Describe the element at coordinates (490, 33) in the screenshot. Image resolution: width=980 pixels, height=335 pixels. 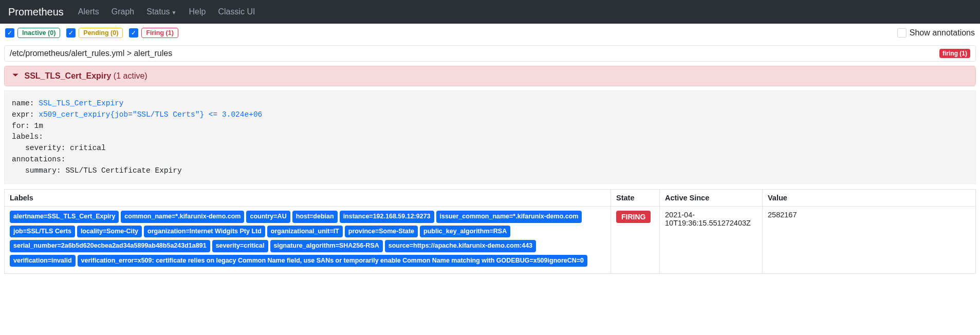
I see `filter-bar: Inactive (0) Pending (0) Firing (1) Show…` at that location.